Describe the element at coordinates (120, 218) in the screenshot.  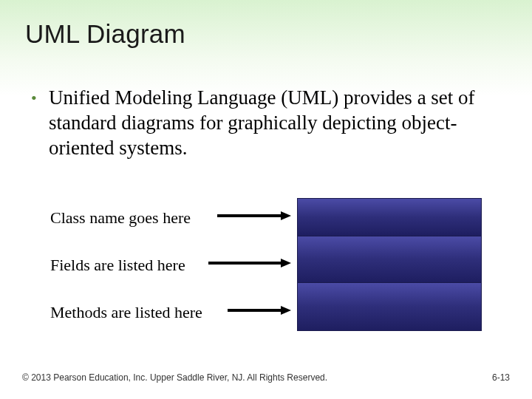
I see `label-class-name: Class name goes here` at that location.